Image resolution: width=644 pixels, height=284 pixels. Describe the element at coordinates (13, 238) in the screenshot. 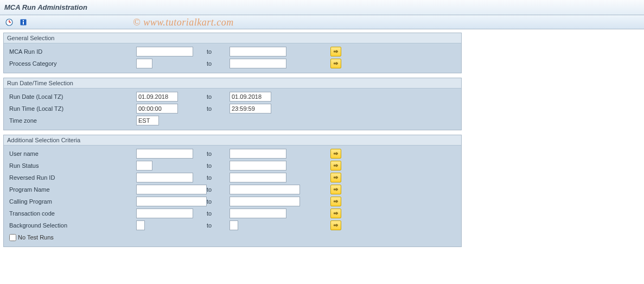

I see `no-test-runs-checkbox` at that location.